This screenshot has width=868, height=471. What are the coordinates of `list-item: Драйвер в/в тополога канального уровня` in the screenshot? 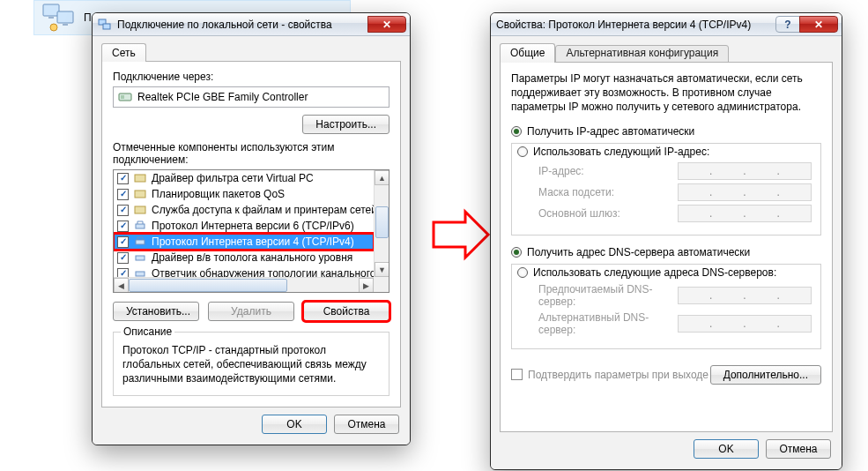 It's located at (243, 258).